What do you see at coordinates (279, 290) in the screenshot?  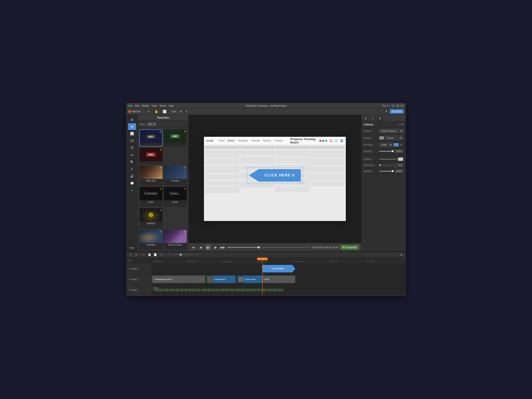 I see `track-row-1: firefly` at bounding box center [279, 290].